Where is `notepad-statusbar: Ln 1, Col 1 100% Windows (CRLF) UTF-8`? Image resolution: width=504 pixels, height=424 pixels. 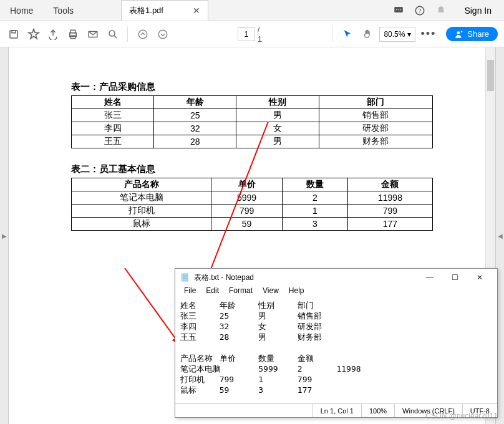 notepad-statusbar: Ln 1, Col 1 100% Windows (CRLF) UTF-8 is located at coordinates (336, 410).